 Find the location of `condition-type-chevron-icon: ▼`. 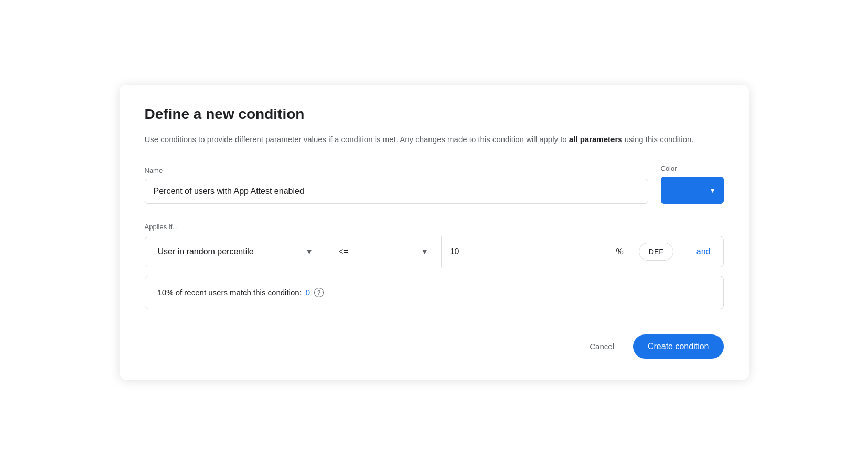

condition-type-chevron-icon: ▼ is located at coordinates (309, 252).